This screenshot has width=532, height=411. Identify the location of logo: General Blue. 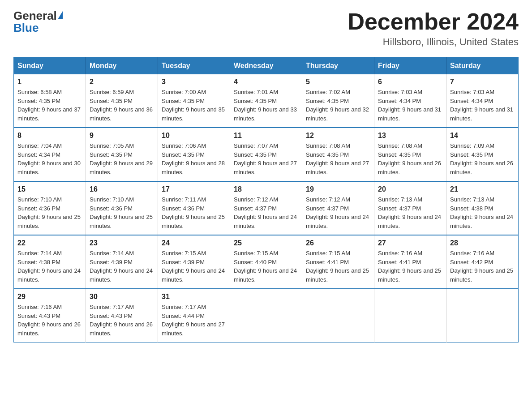
(38, 22).